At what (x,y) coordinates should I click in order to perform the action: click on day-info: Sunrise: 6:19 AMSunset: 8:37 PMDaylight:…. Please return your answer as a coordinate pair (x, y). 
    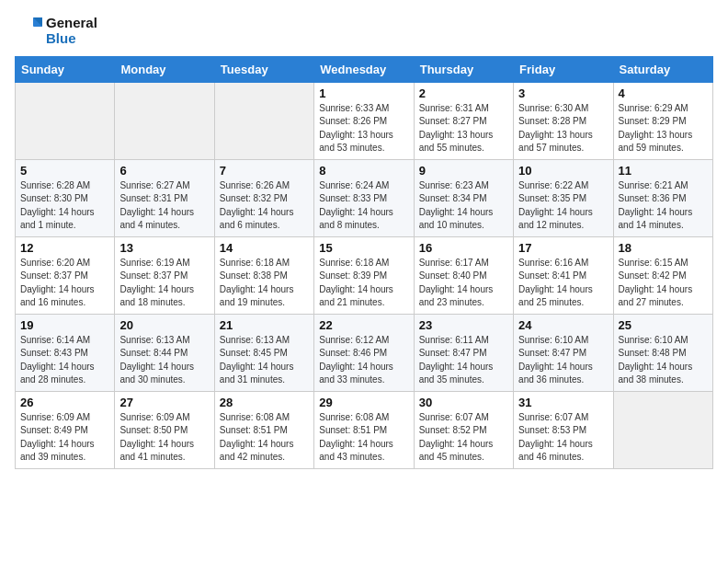
    Looking at the image, I should click on (164, 283).